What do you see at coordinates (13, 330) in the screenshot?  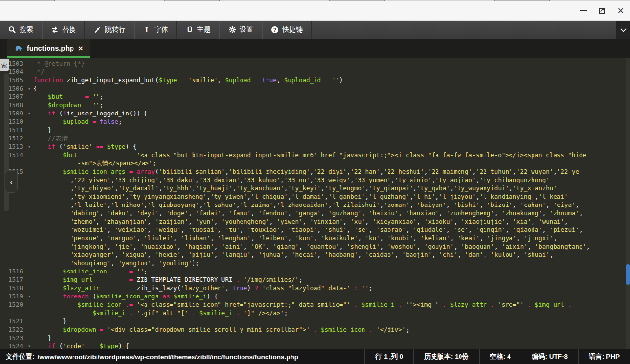 I see `line-number: 1522` at bounding box center [13, 330].